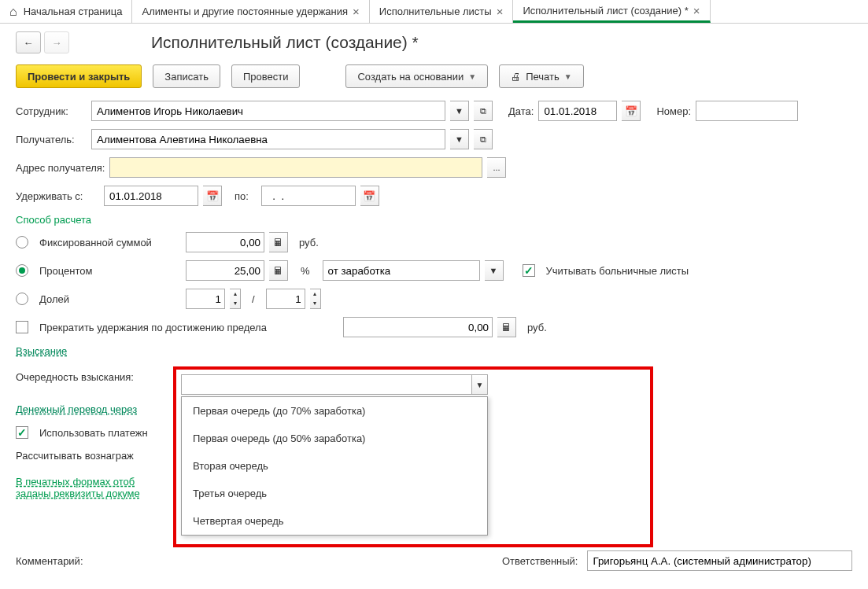 The image size is (868, 589). What do you see at coordinates (268, 139) in the screenshot?
I see `receiver-input` at bounding box center [268, 139].